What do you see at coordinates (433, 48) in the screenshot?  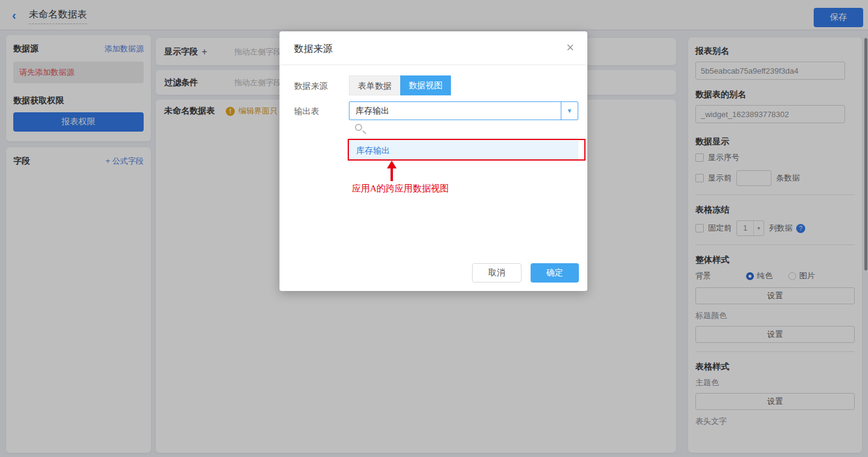 I see `modal-header: 数据来源 ×` at bounding box center [433, 48].